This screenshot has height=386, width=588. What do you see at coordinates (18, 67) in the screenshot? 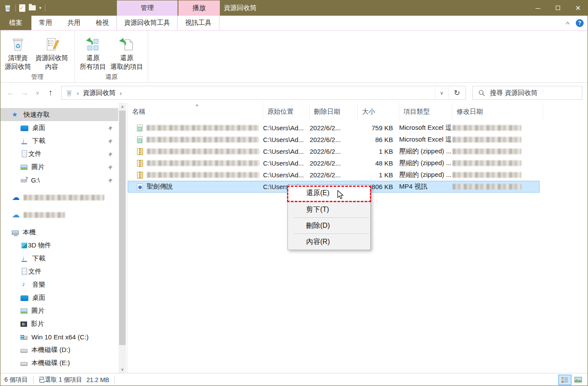
I see `button-label: 源回收筒` at bounding box center [18, 67].